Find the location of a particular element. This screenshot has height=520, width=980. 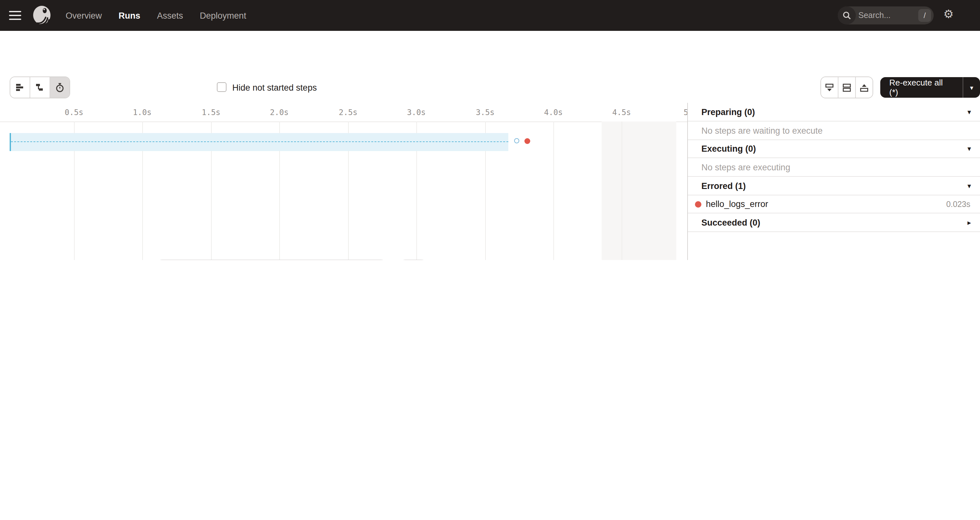

search-input is located at coordinates (887, 15).